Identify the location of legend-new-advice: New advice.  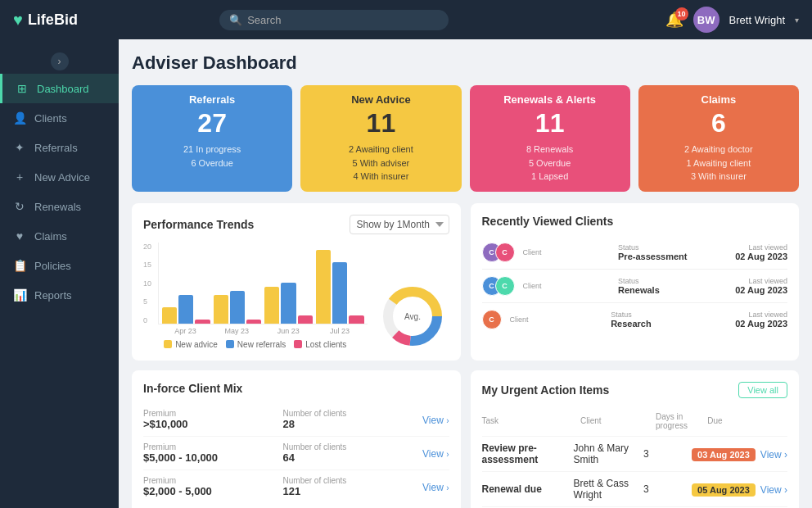
(191, 344).